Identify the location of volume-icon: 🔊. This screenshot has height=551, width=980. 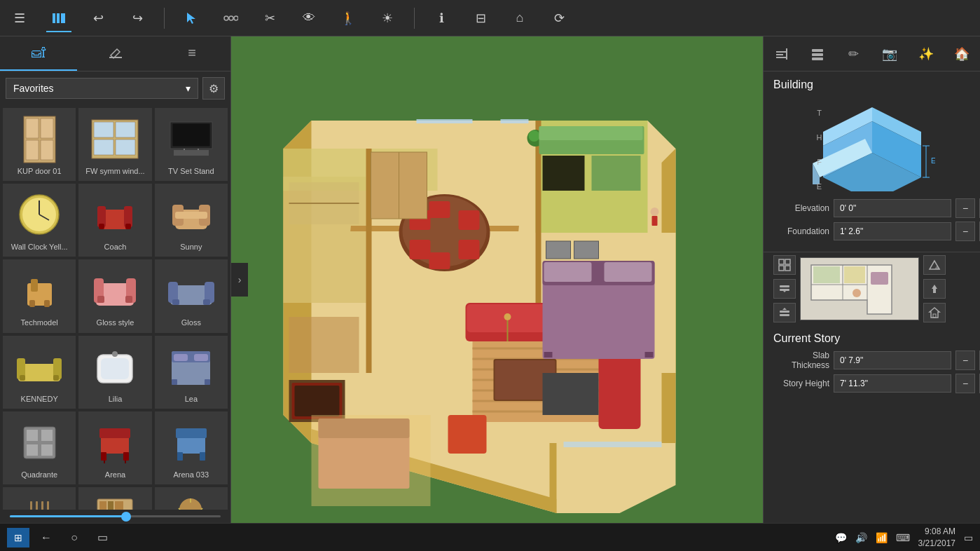
(862, 538).